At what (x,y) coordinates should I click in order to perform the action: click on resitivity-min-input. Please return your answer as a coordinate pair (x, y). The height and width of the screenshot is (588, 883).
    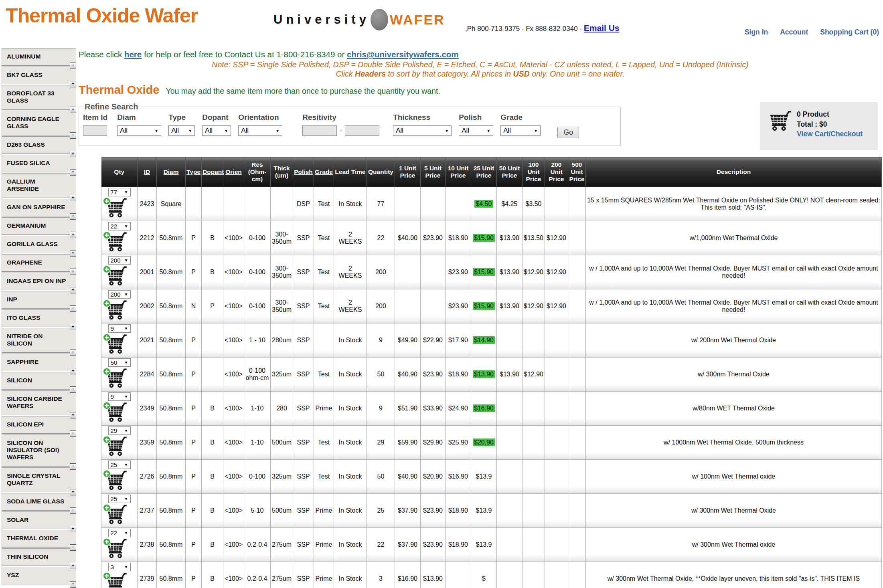
    Looking at the image, I should click on (320, 131).